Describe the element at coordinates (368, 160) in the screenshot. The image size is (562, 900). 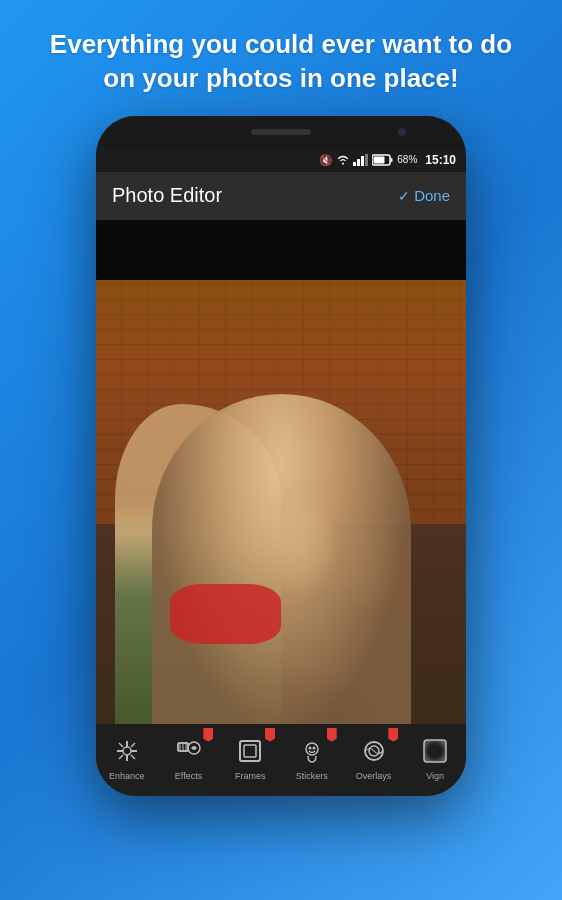
I see `status-icons: 🔇 68%` at that location.